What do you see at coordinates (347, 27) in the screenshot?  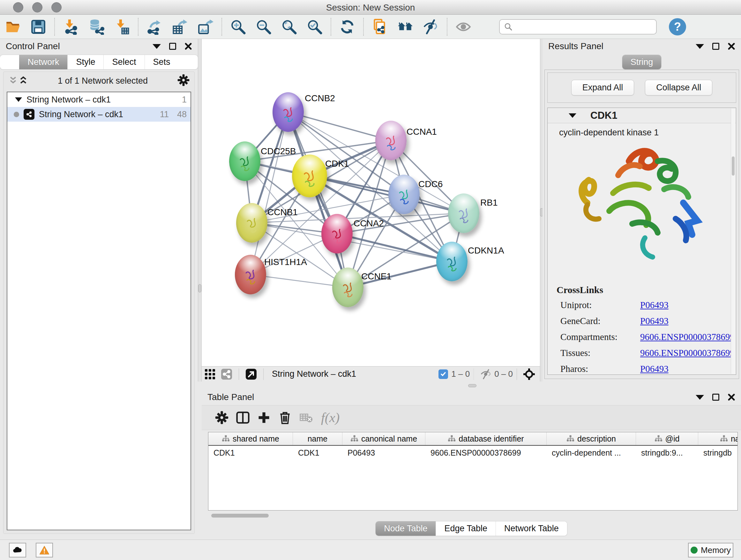 I see `refresh-layout-icon` at bounding box center [347, 27].